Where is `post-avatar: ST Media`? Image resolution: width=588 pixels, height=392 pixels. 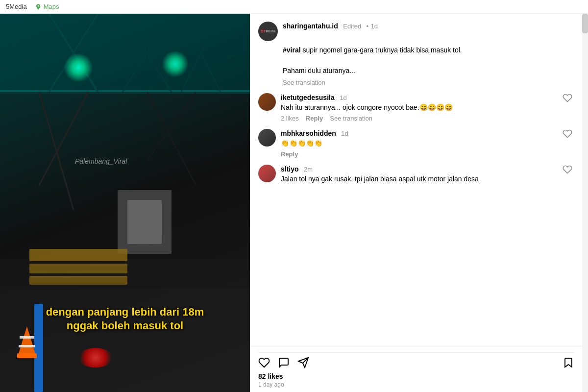
post-avatar: ST Media is located at coordinates (268, 31).